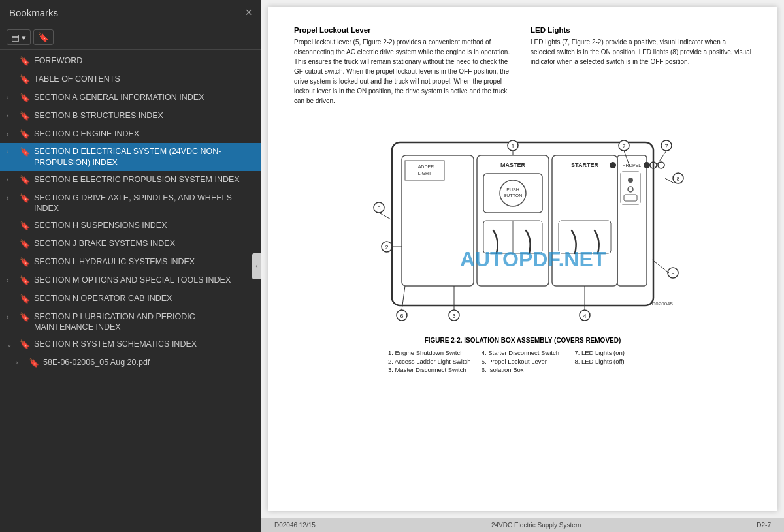 This screenshot has height=532, width=784. Describe the element at coordinates (523, 525) in the screenshot. I see `footer-bar: D02046 12/15 24VDC Electric Supply Syste…` at that location.